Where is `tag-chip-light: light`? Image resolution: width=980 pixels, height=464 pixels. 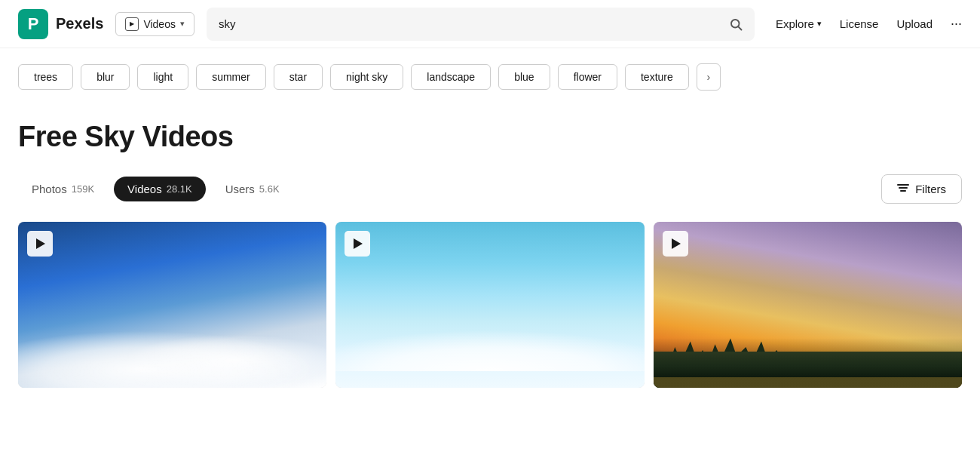
tag-chip-light: light is located at coordinates (163, 77).